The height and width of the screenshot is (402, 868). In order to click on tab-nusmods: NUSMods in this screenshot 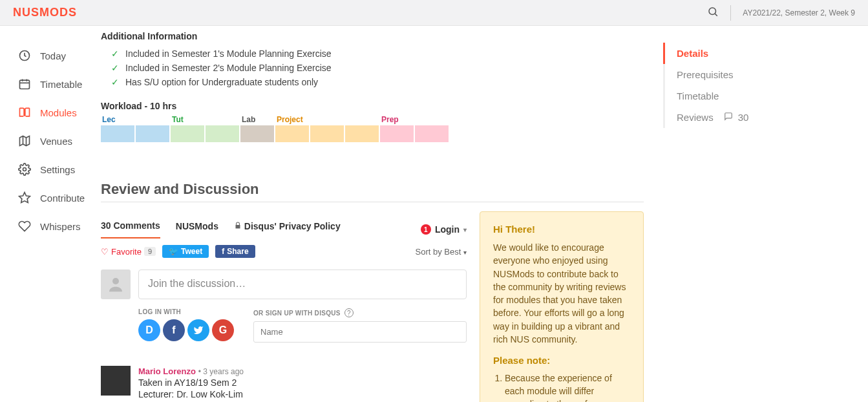, I will do `click(197, 229)`.